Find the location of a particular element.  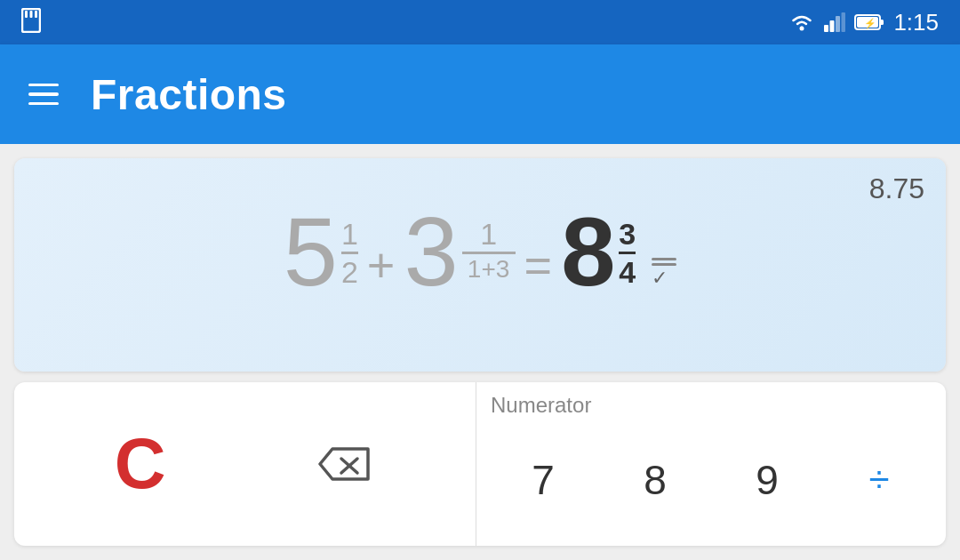

result: 8 3 4 is located at coordinates (598, 252).